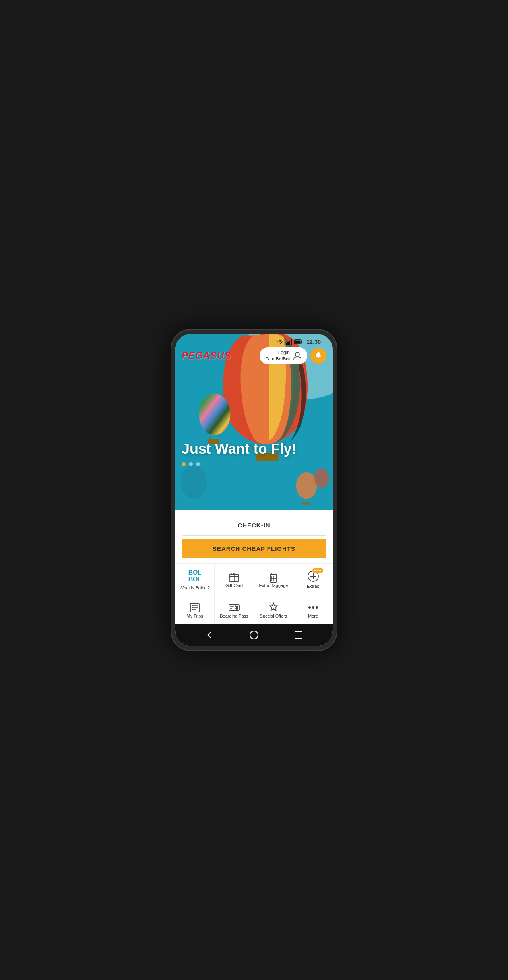  What do you see at coordinates (234, 577) in the screenshot?
I see `gift-icon` at bounding box center [234, 577].